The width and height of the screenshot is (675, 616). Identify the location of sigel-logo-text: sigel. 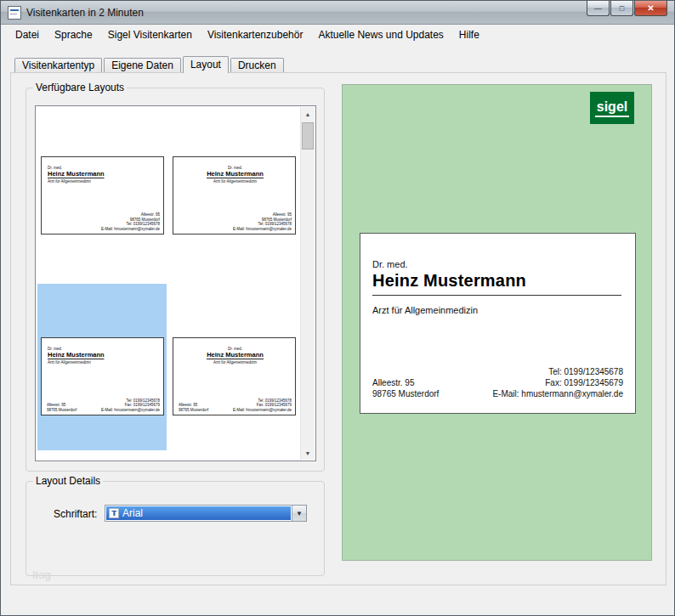
(612, 109).